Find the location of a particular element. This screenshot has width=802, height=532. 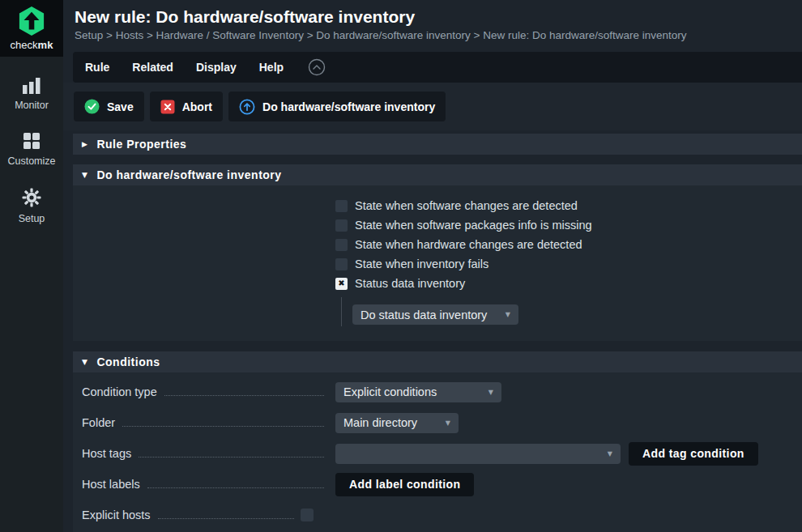

checkbox-sw-packages-missing is located at coordinates (342, 225).